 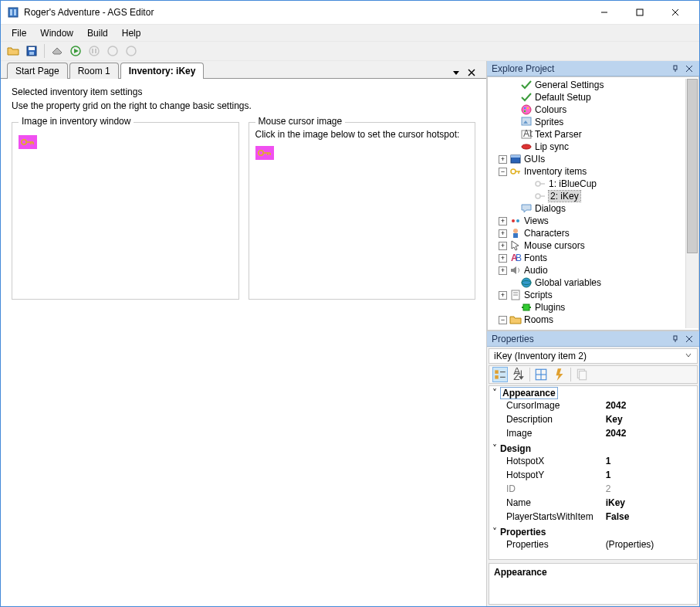 I want to click on menu-file: File, so click(x=19, y=33).